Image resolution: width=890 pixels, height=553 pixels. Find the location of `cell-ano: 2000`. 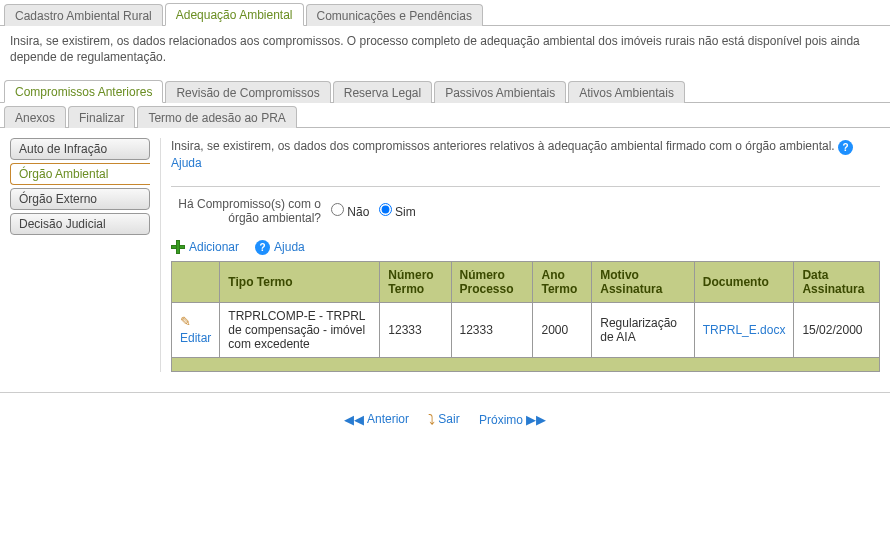

cell-ano: 2000 is located at coordinates (562, 330).